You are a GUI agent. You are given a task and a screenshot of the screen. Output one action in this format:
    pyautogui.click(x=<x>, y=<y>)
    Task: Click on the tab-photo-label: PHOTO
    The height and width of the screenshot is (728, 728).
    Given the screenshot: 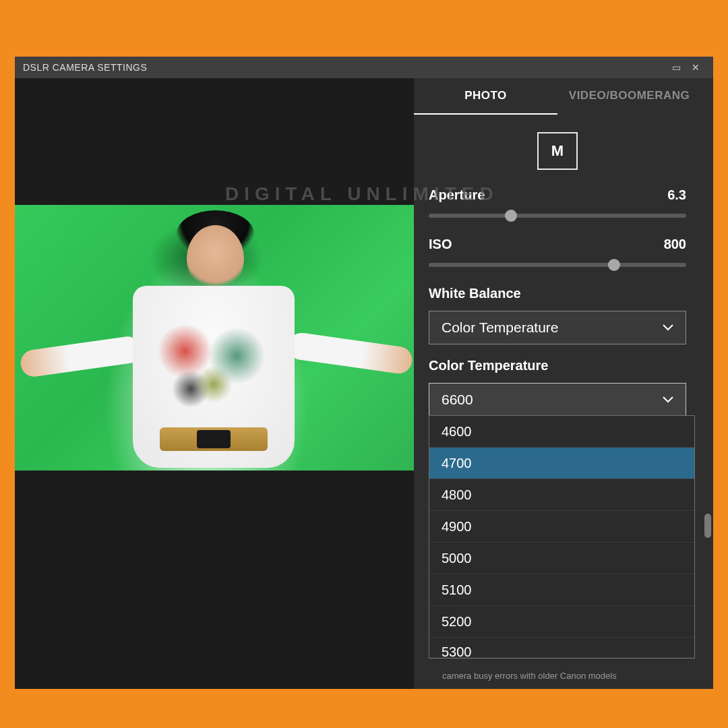 What is the action you would take?
    pyautogui.click(x=485, y=96)
    